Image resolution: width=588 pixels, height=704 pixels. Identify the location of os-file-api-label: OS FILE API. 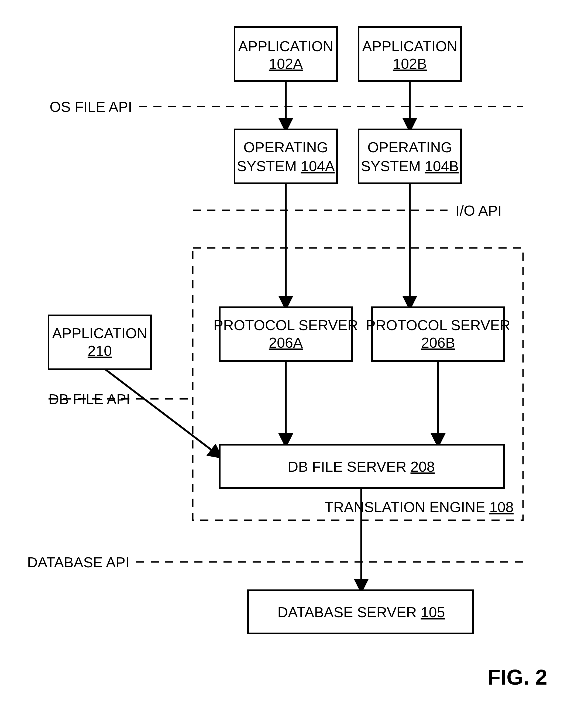
(91, 107).